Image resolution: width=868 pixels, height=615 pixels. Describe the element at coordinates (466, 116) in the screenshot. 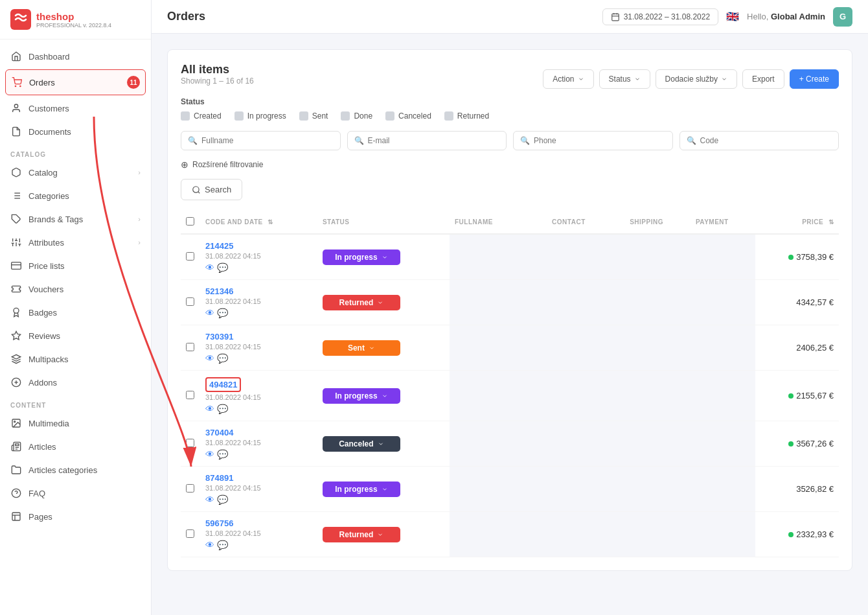

I see `status-returned: Returned` at that location.